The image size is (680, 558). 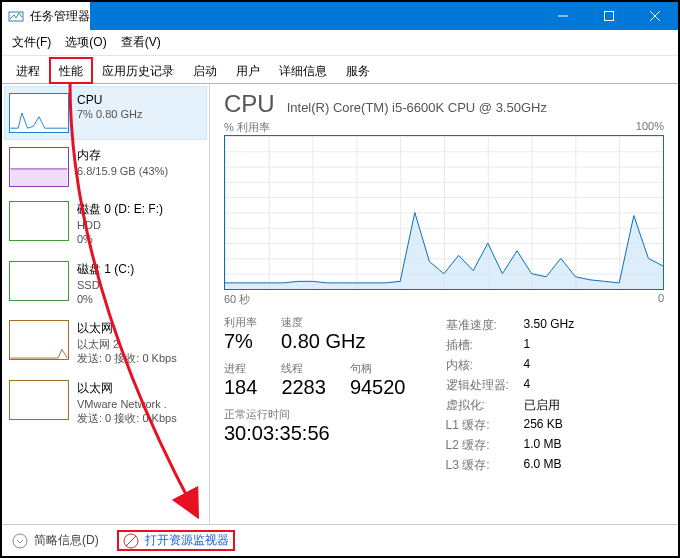 I want to click on tab-app-history: 应用历史记录, so click(x=138, y=70).